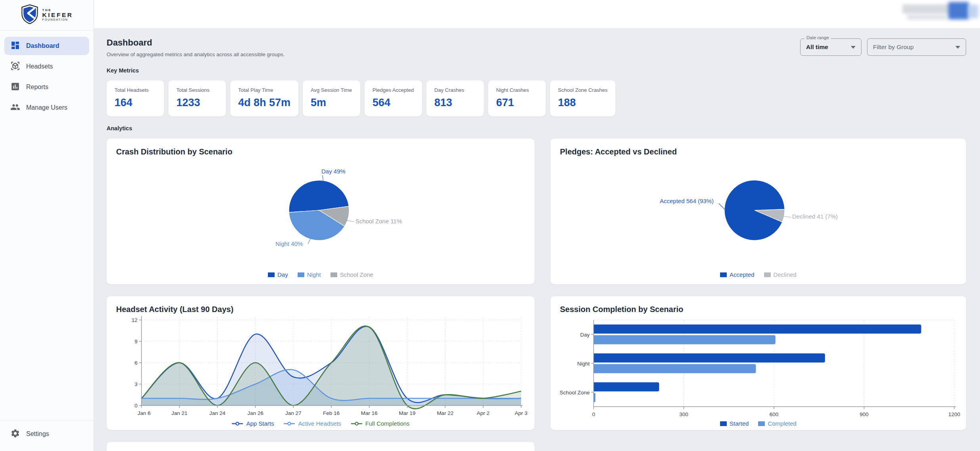 This screenshot has width=980, height=451. Describe the element at coordinates (687, 201) in the screenshot. I see `pie-callout-accepted: Accepted 564 (93%)` at that location.